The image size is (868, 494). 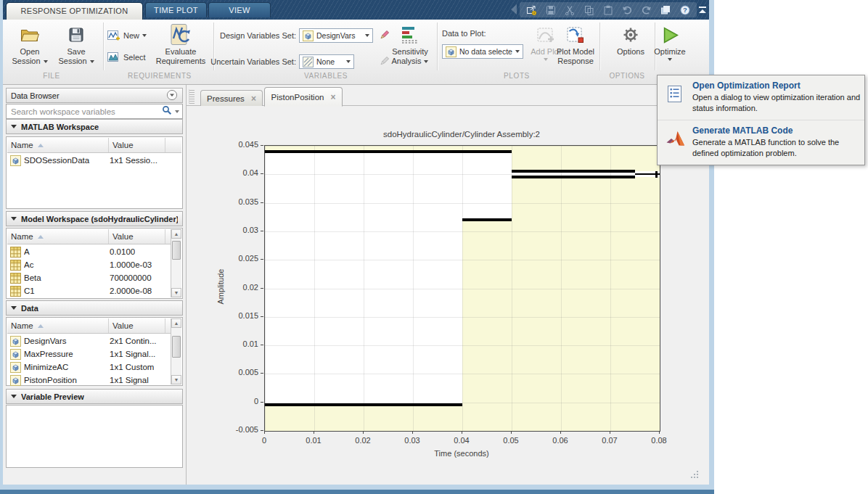 What do you see at coordinates (30, 46) in the screenshot?
I see `open-session-button: Open Session` at bounding box center [30, 46].